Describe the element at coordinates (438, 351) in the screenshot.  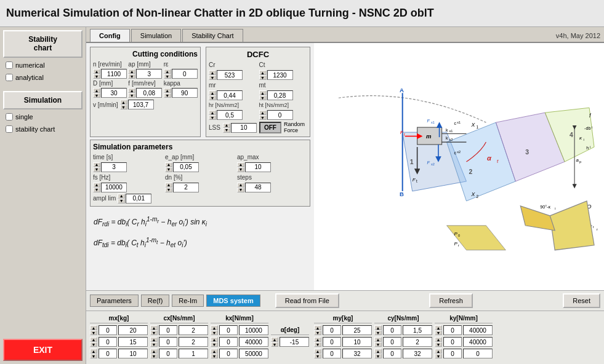
I see `ky2-up: ▲` at that location.